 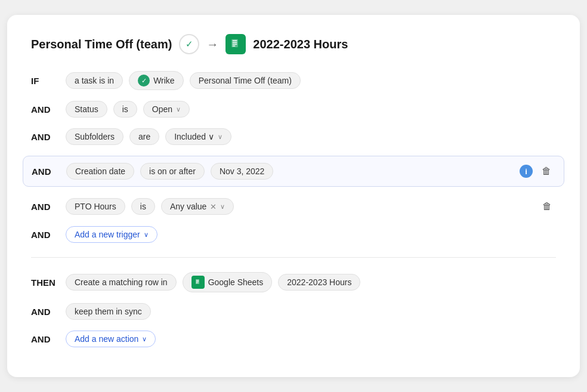 What do you see at coordinates (236, 282) in the screenshot?
I see `google-sheets-label: Google Sheets` at bounding box center [236, 282].